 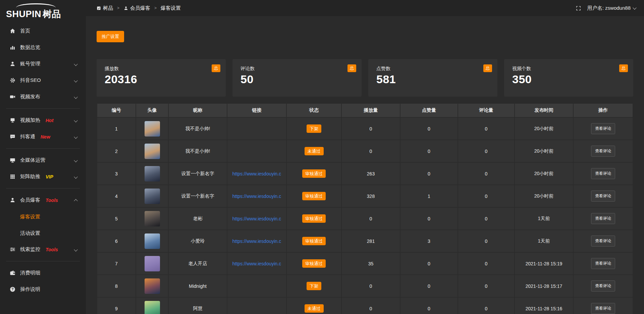 I want to click on sidebar-item-operation-guide: ?操作说明, so click(x=43, y=289).